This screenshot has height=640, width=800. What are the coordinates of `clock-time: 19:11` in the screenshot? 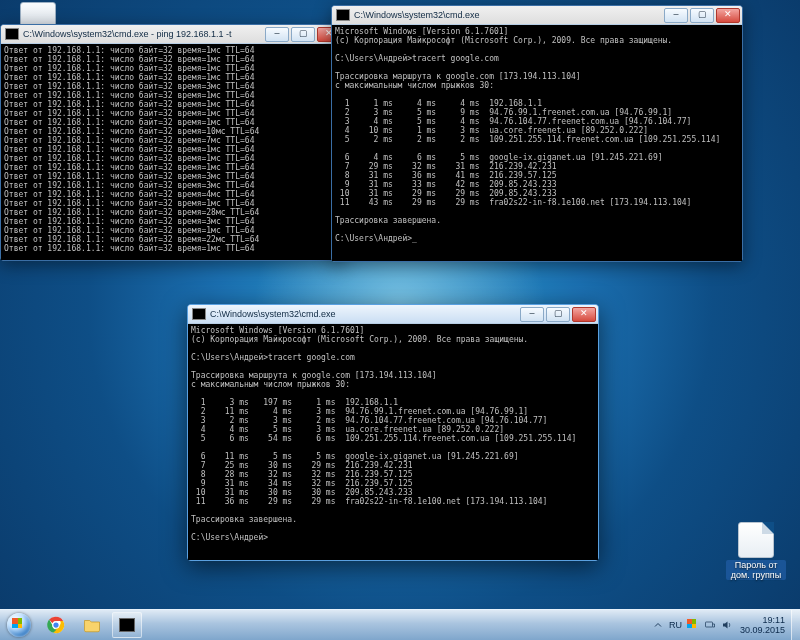 It's located at (762, 620).